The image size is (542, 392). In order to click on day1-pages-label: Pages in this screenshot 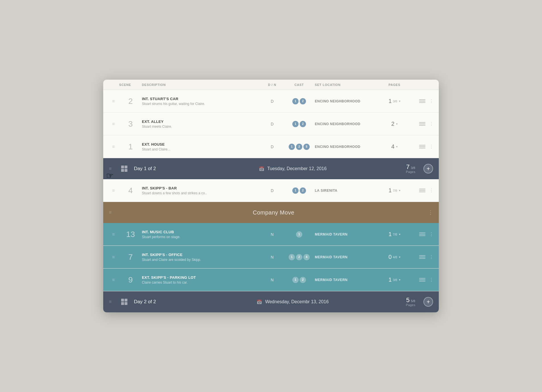, I will do `click(411, 172)`.